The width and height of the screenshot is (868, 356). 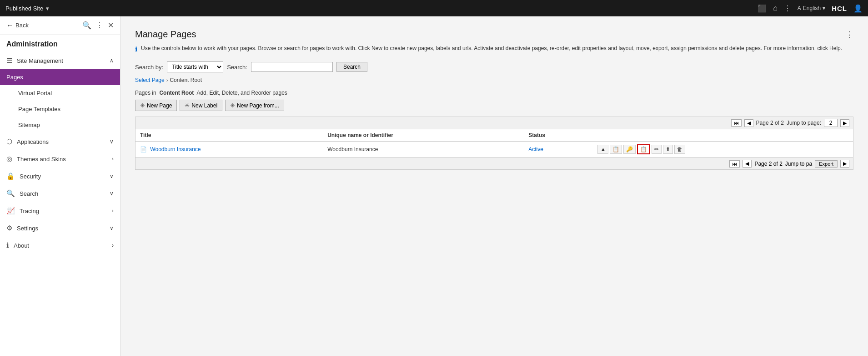 What do you see at coordinates (166, 35) in the screenshot?
I see `page-title: Manage Pages` at bounding box center [166, 35].